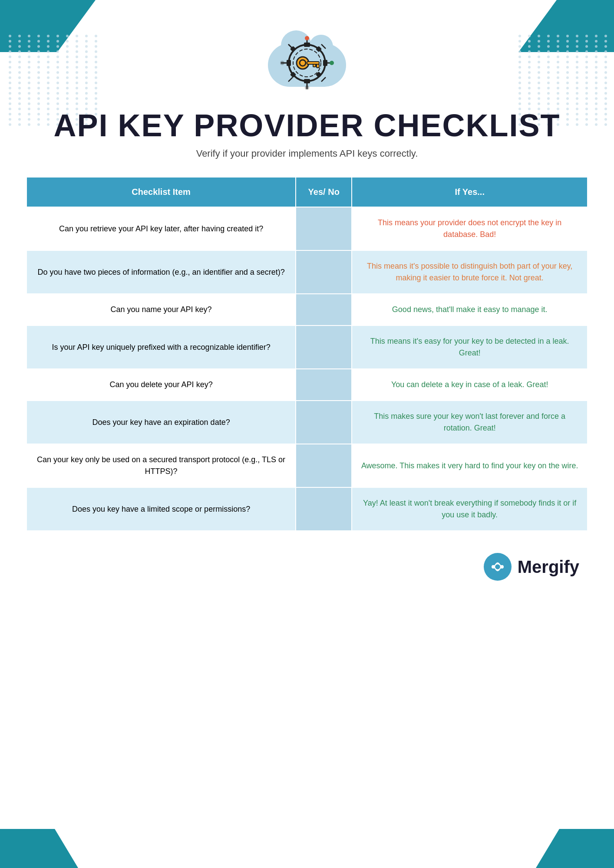  Describe the element at coordinates (161, 229) in the screenshot. I see `table-cell-item: Can you retrieve your API key later, aft…` at that location.